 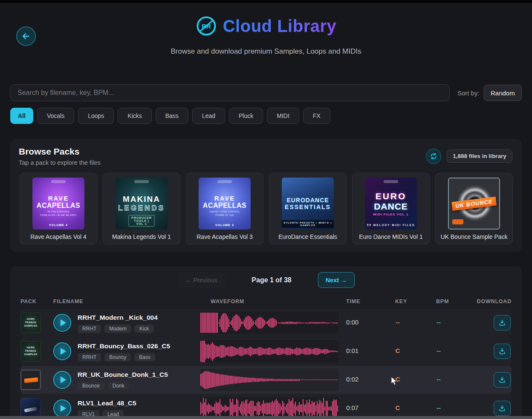 What do you see at coordinates (209, 116) in the screenshot?
I see `filter-chip-lead: Lead` at bounding box center [209, 116].